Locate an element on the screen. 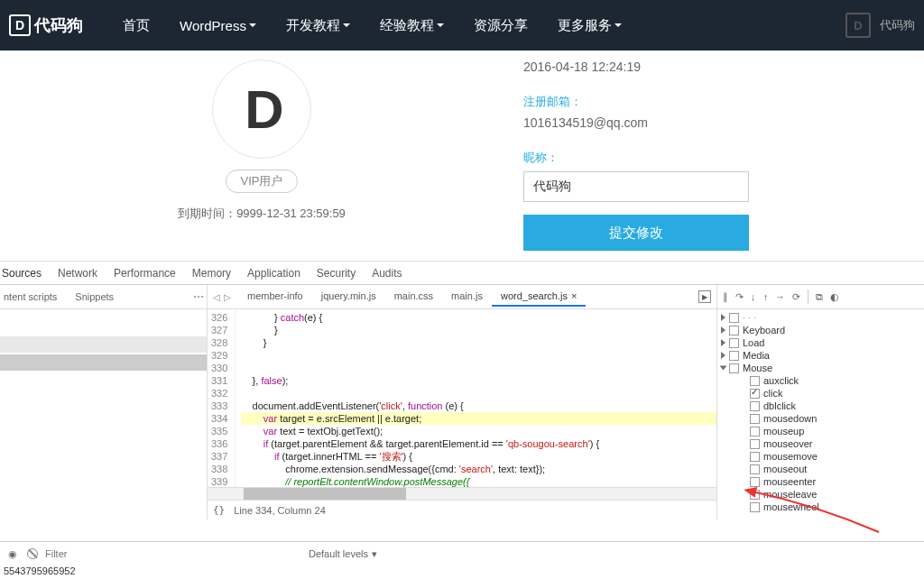 Image resolution: width=924 pixels, height=579 pixels. site-logo: 代码狗 is located at coordinates (46, 25).